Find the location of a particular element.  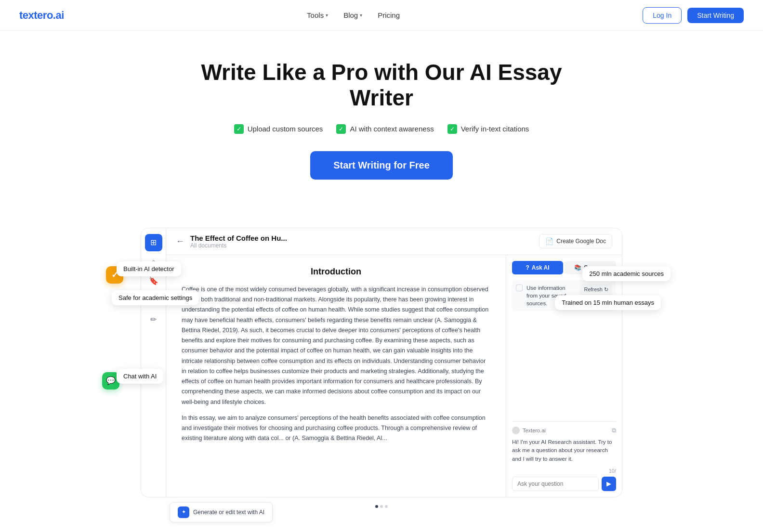

logo-accent: ai is located at coordinates (60, 15).